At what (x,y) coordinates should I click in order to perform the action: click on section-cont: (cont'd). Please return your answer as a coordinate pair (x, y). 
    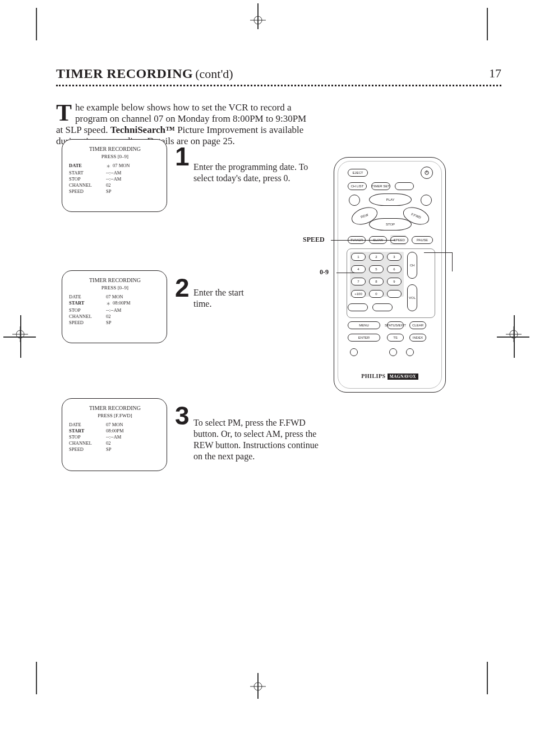
    Looking at the image, I should click on (214, 74).